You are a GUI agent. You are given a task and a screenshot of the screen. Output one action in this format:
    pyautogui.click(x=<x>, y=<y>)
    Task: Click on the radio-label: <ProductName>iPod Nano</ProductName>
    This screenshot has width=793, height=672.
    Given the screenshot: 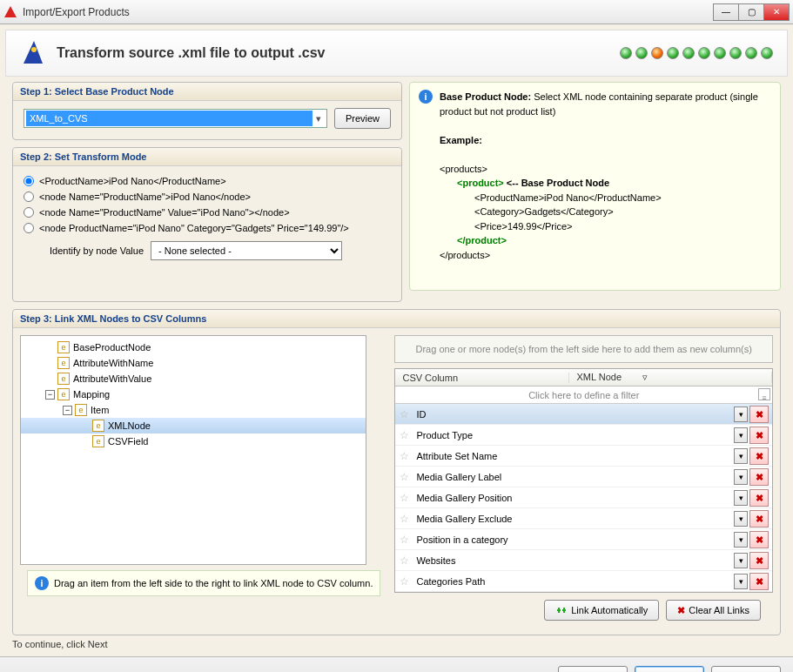 What is the action you would take?
    pyautogui.click(x=132, y=181)
    